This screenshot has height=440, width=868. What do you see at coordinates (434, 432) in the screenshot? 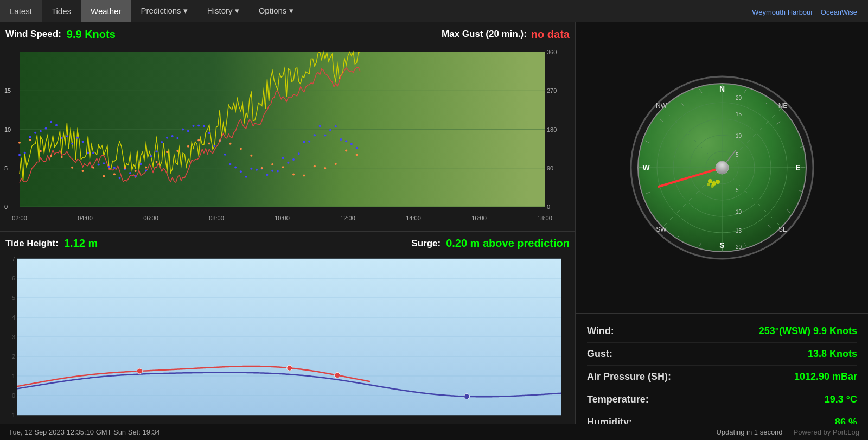
I see `footer: Tue, 12 Sep 2023 12:35:10 GMT Sun Set: 1…` at bounding box center [434, 432].